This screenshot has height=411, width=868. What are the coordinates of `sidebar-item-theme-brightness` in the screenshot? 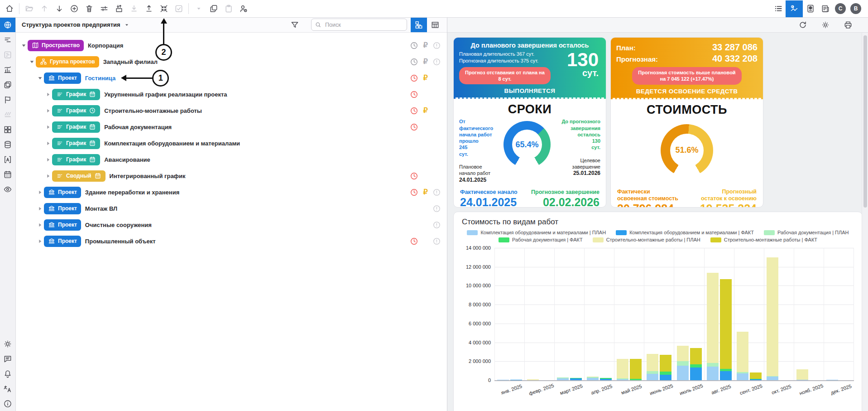 It's located at (8, 343).